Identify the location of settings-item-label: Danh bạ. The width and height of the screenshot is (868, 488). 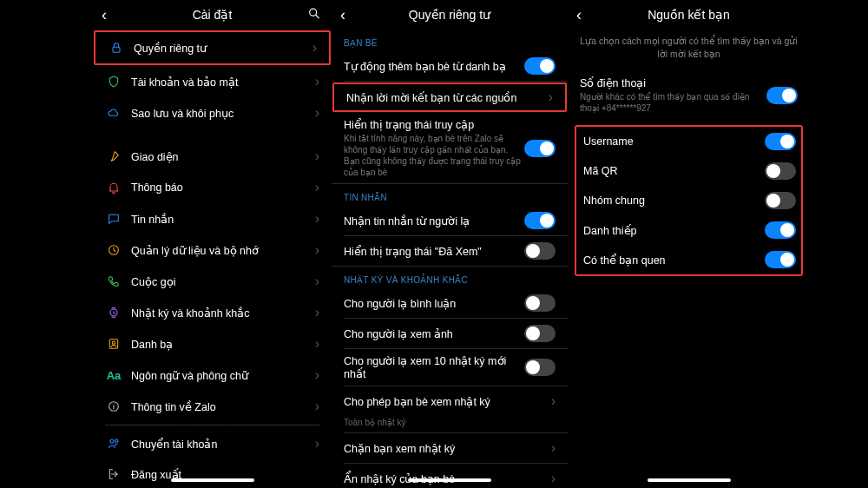
(223, 344).